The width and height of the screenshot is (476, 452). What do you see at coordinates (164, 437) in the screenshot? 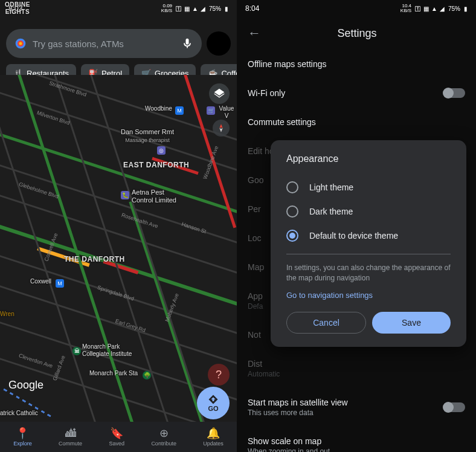
I see `nav-contribute: ⊕ Contribute` at bounding box center [164, 437].